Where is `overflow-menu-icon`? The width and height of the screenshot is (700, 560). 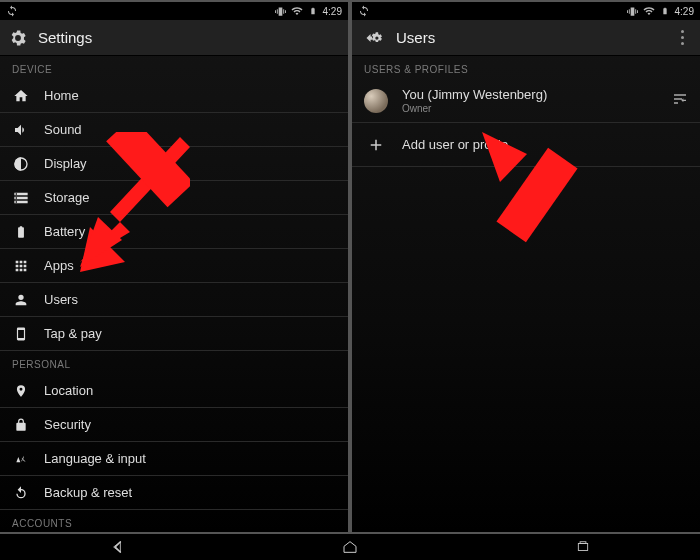
overflow-menu-icon is located at coordinates (682, 38).